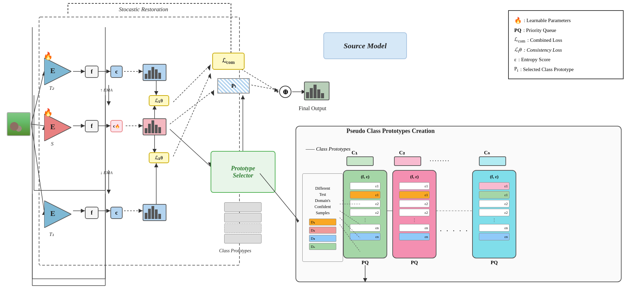  Describe the element at coordinates (143, 10) in the screenshot. I see `stochastic-label: Stocastic Restoration` at that location.